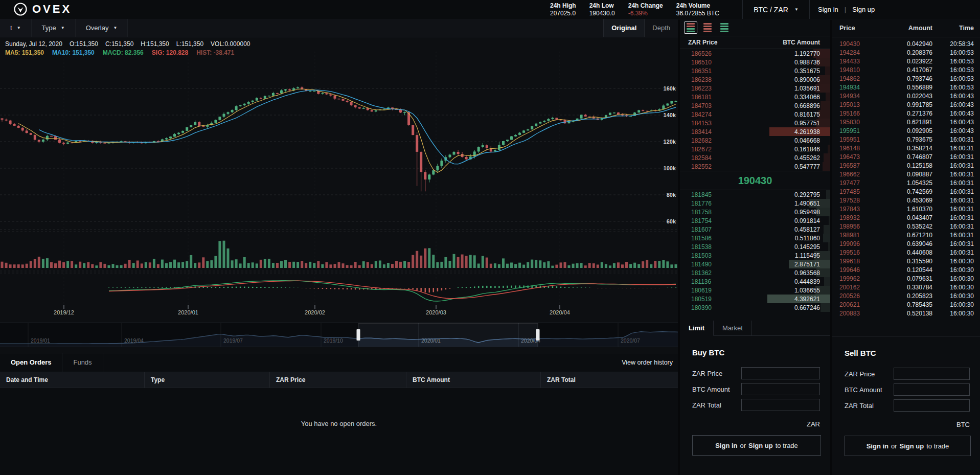 The height and width of the screenshot is (475, 980). I want to click on order-book-ask-row: 1865100.988736, so click(755, 62).